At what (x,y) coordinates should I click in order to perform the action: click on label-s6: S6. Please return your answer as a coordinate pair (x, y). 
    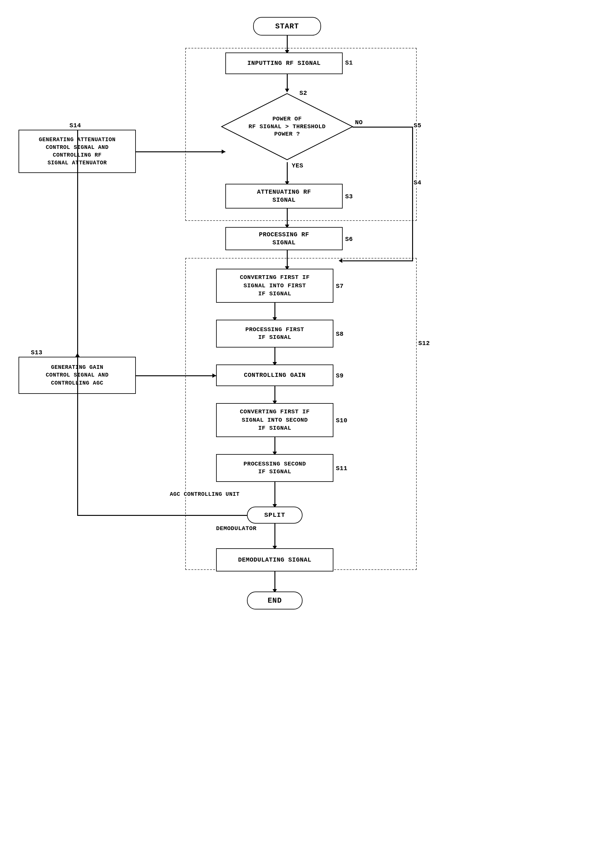
    Looking at the image, I should click on (349, 239).